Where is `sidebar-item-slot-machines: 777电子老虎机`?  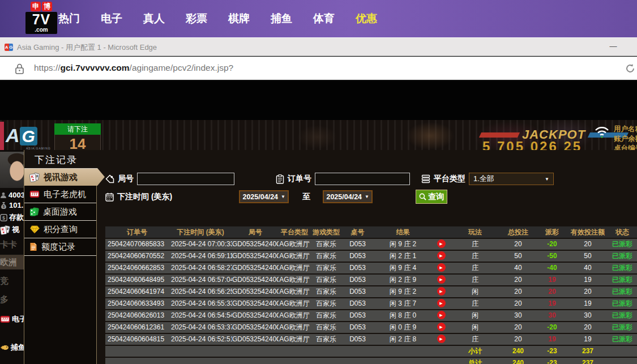
sidebar-item-slot-machines: 777电子老虎机 is located at coordinates (60, 195).